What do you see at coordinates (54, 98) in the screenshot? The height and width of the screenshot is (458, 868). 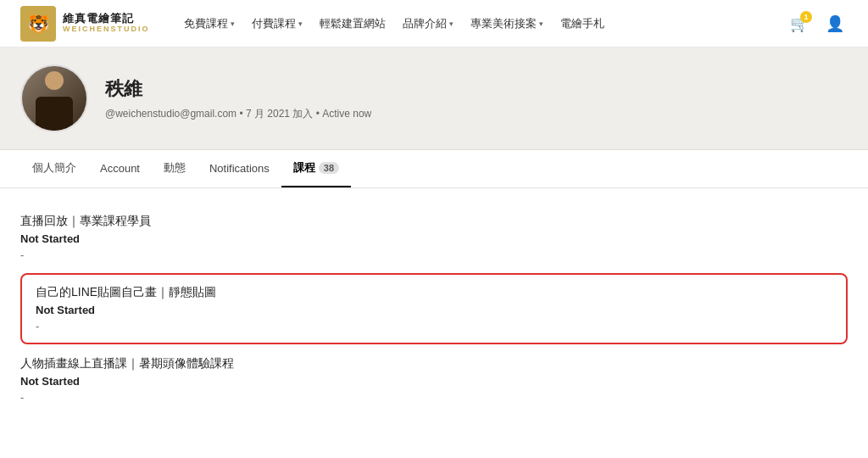 I see `avatar` at bounding box center [54, 98].